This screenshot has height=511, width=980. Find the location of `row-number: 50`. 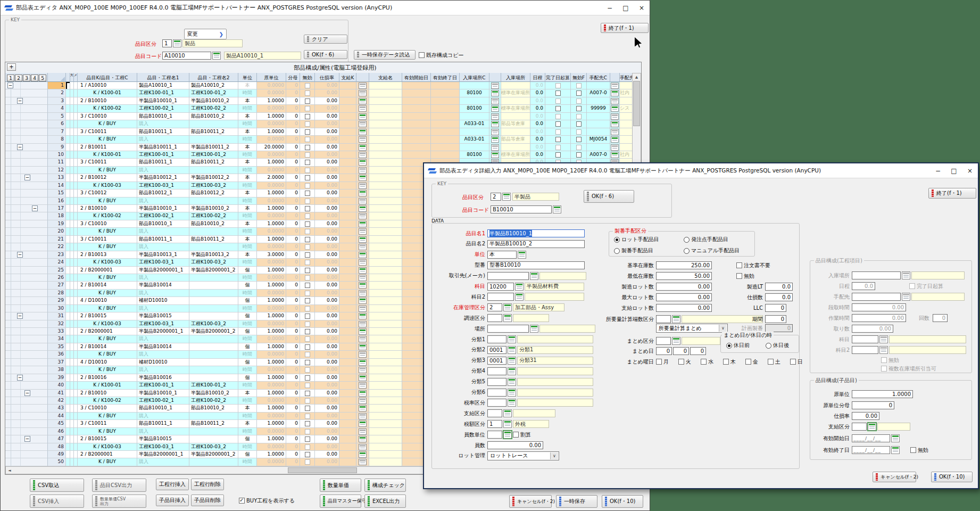

row-number: 50 is located at coordinates (57, 462).